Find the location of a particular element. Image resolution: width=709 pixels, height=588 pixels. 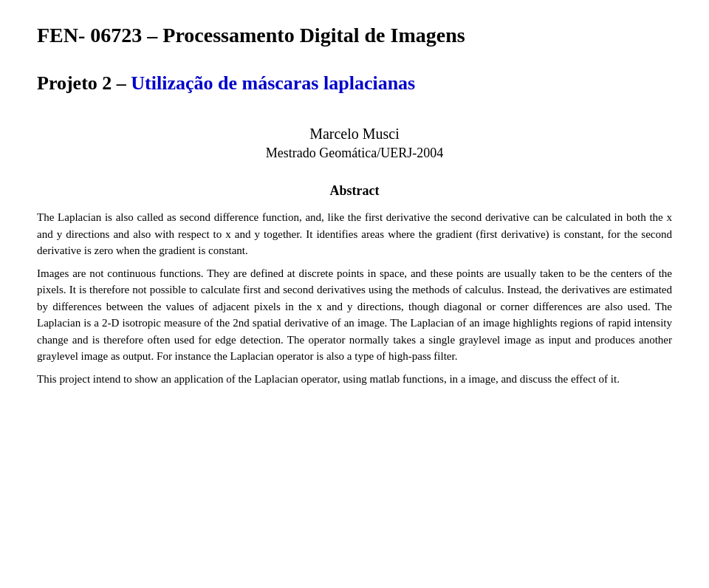

paragraph-3: This project intend to show an applicati… is located at coordinates (354, 380).